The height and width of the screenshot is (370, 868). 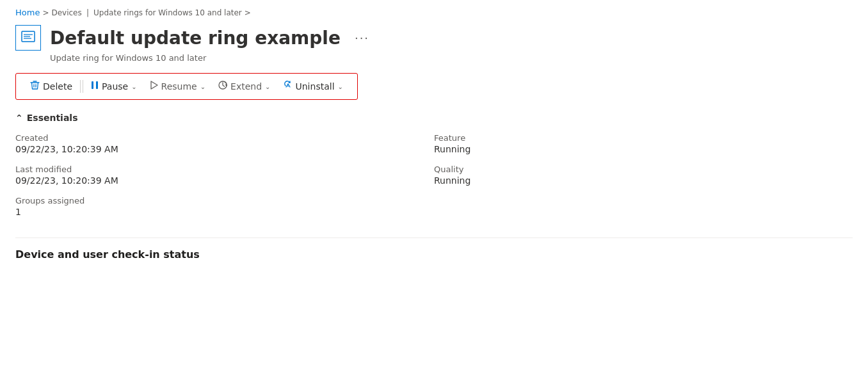 I want to click on created-item: Created 09/22/23, 10:20:39 AM, so click(x=225, y=143).